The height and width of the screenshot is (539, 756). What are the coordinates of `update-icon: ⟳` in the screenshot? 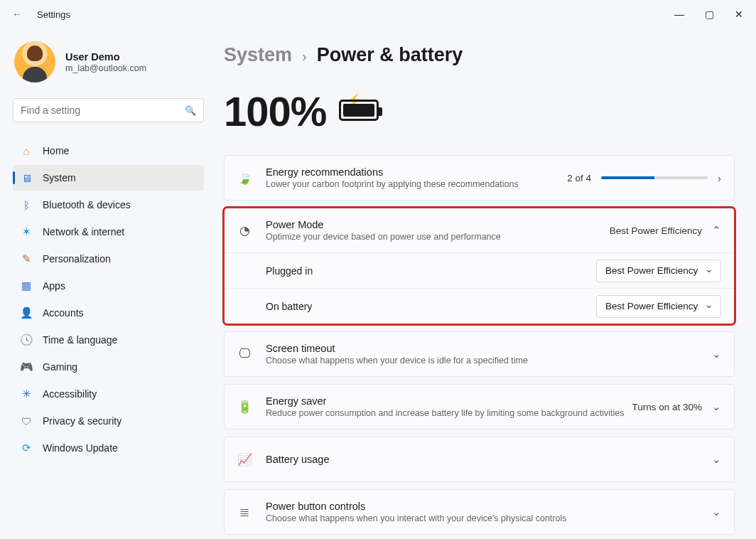 It's located at (26, 448).